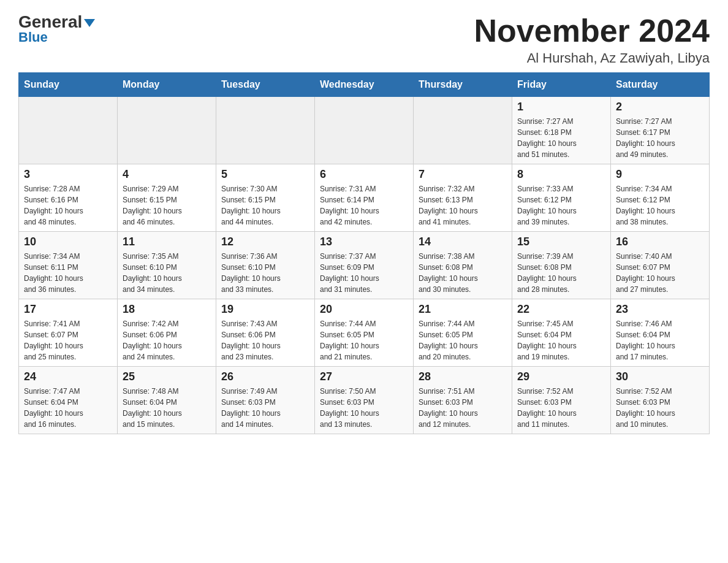 The image size is (728, 563). What do you see at coordinates (561, 205) in the screenshot?
I see `day-info: Sunrise: 7:33 AMSunset: 6:12 PMDaylight:…` at bounding box center [561, 205].